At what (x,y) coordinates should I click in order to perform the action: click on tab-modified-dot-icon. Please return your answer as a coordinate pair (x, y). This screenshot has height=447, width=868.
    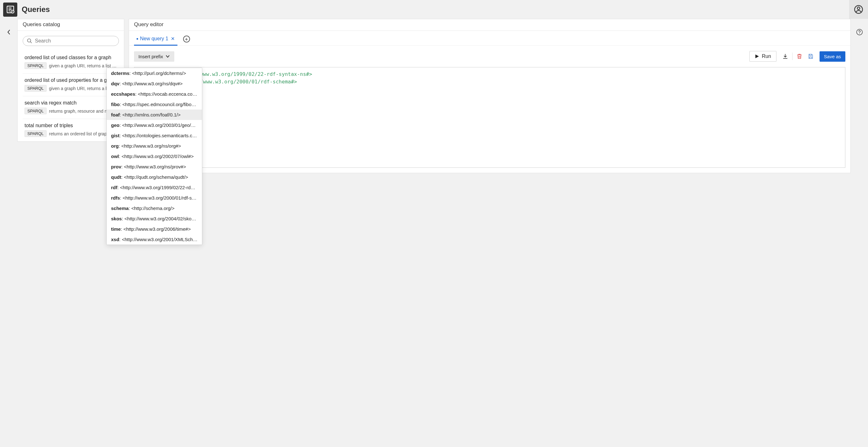
    Looking at the image, I should click on (137, 39).